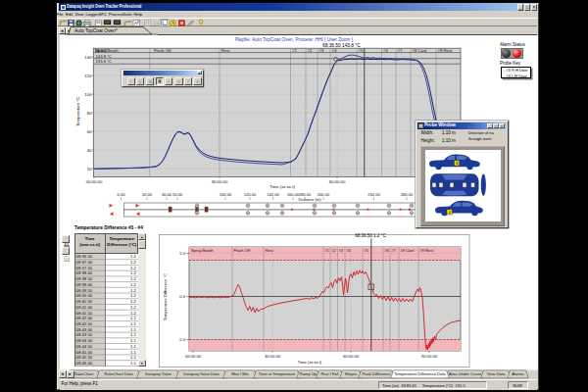 This screenshot has width=588, height=392. I want to click on svg-text: Alarms, so click(517, 374).